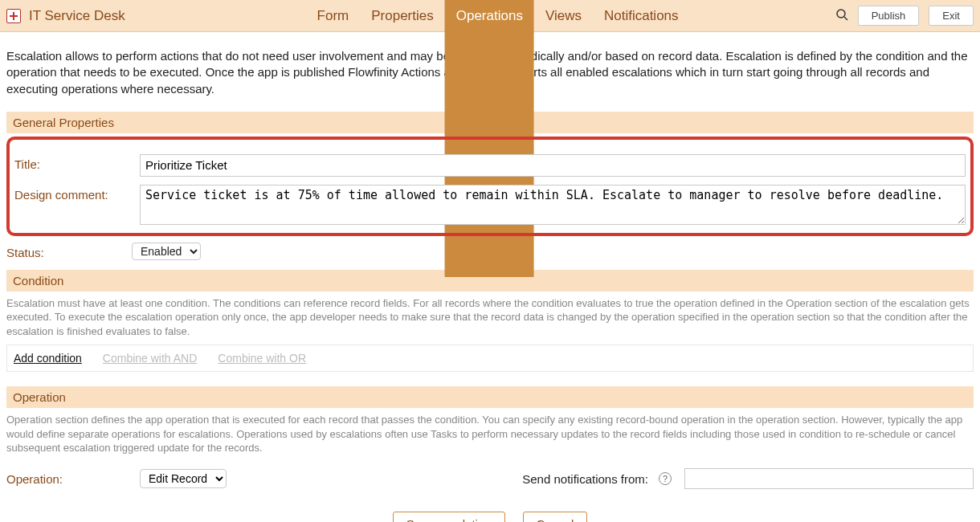 The height and width of the screenshot is (522, 980). What do you see at coordinates (77, 16) in the screenshot?
I see `app-title: IT Service Desk` at bounding box center [77, 16].